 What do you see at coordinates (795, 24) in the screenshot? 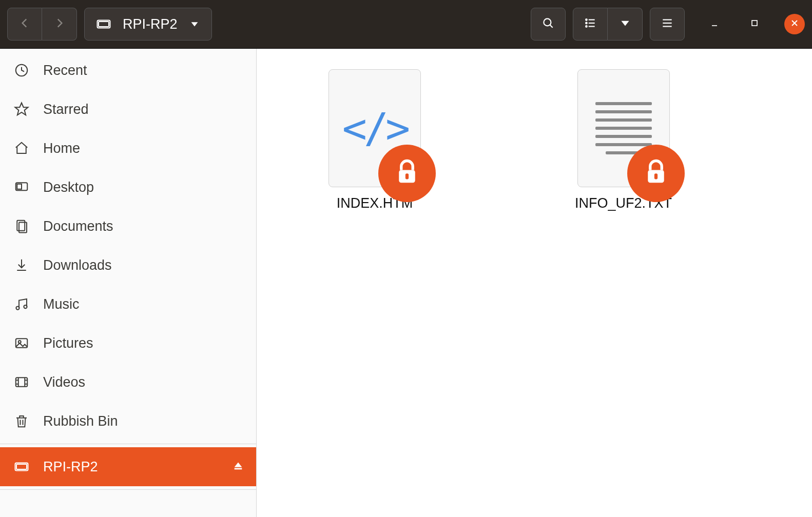
I see `close-icon` at bounding box center [795, 24].